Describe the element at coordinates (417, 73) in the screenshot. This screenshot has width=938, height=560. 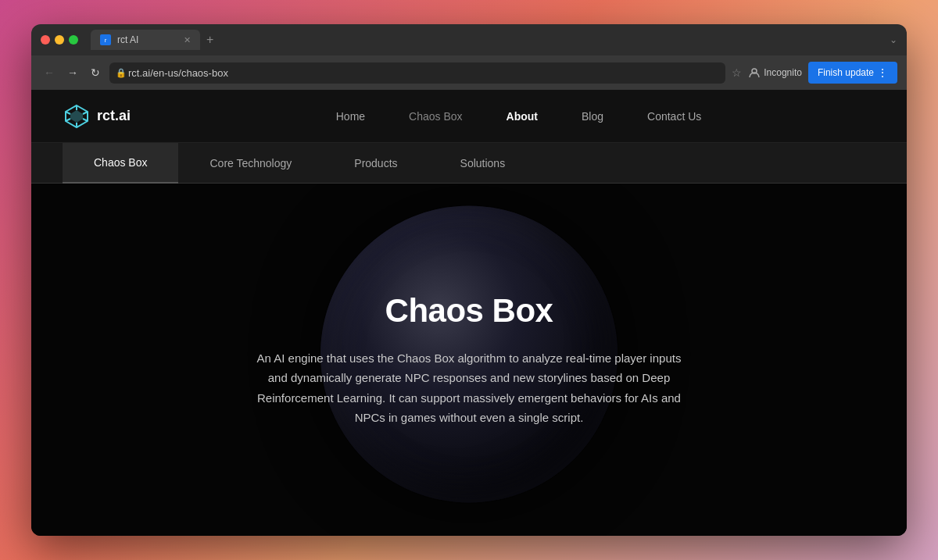
I see `address-bar-wrapper: 🔒` at that location.